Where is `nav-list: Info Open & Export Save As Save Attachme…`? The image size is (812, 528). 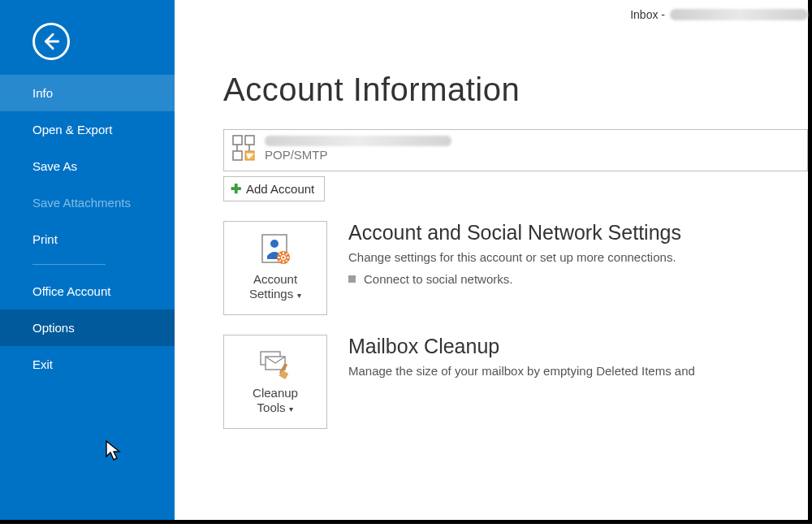 nav-list: Info Open & Export Save As Save Attachme… is located at coordinates (88, 229).